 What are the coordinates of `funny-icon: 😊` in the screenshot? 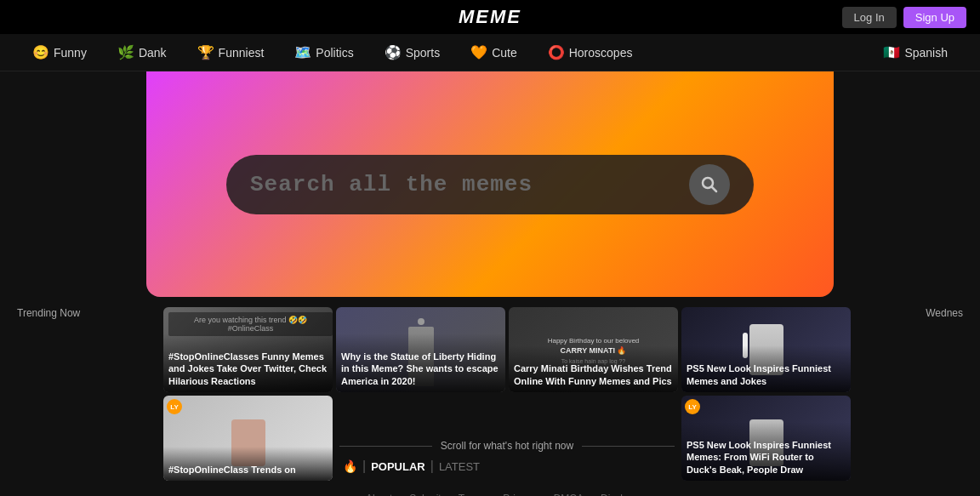 It's located at (41, 53).